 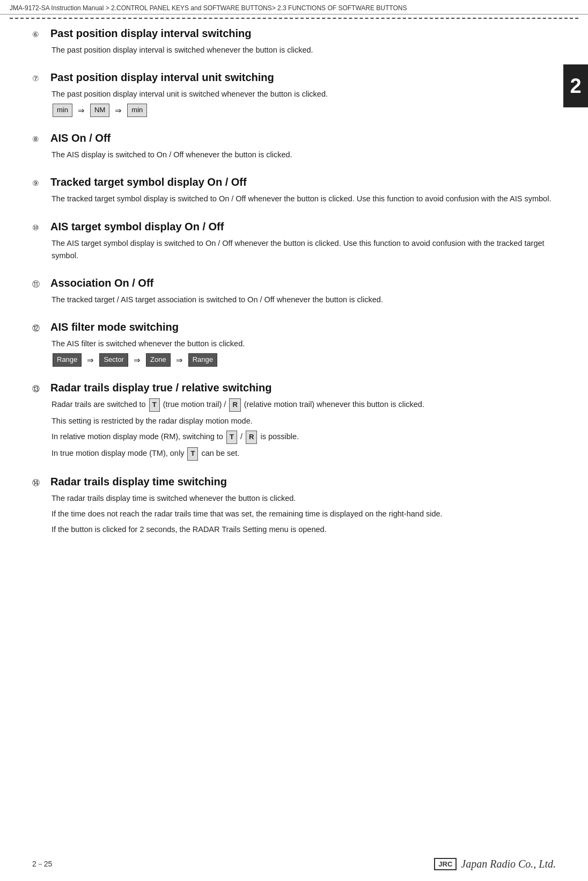 I want to click on section-12-title: ⑫ AIS filter mode switching, so click(x=294, y=327).